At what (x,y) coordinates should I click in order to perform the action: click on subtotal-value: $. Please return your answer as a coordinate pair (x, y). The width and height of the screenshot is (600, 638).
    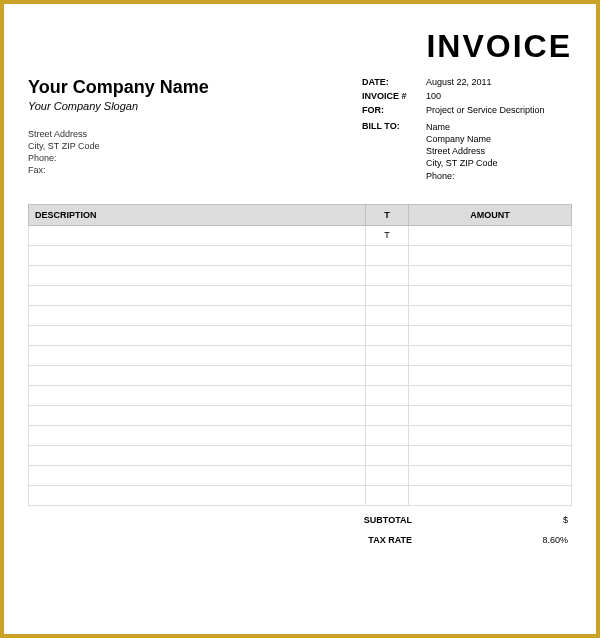
    Looking at the image, I should click on (502, 520).